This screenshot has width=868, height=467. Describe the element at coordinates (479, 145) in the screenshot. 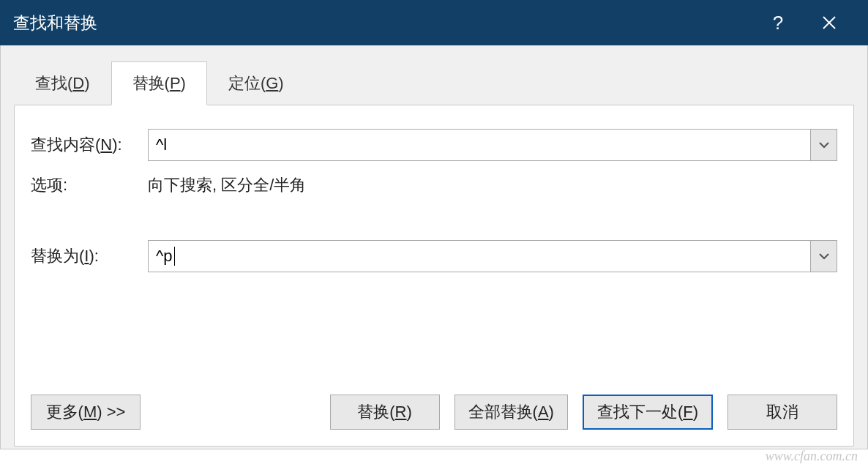

I see `find-input` at that location.